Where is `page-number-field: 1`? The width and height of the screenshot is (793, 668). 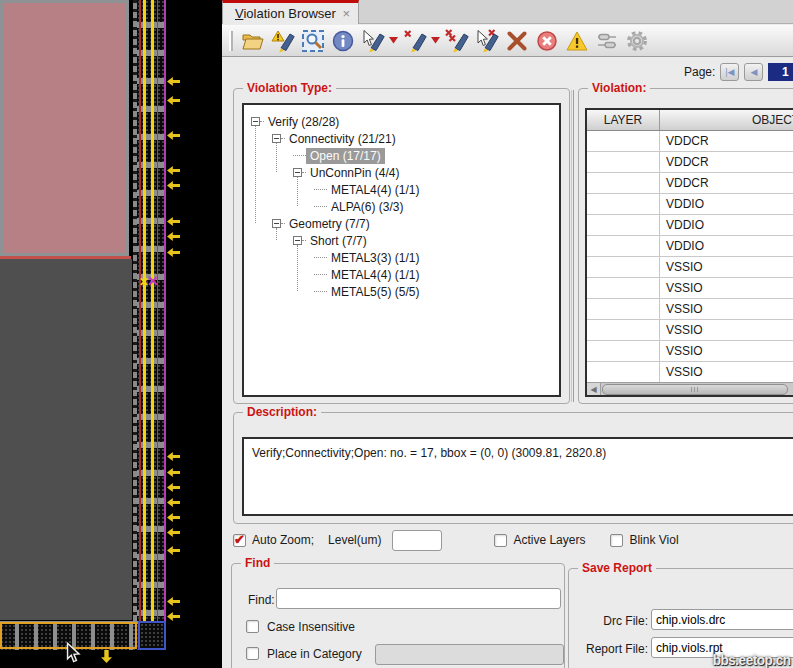 page-number-field: 1 is located at coordinates (780, 72).